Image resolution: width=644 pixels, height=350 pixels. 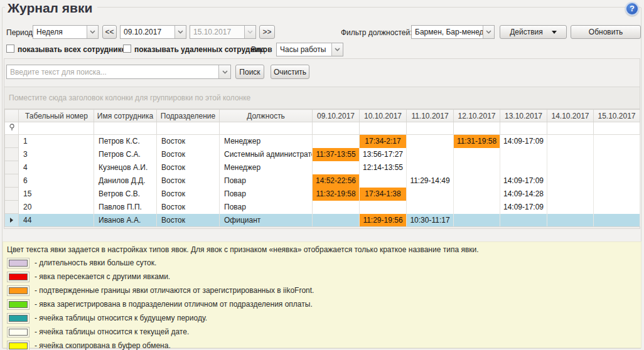 I want to click on next-period-button: >>, so click(x=267, y=32).